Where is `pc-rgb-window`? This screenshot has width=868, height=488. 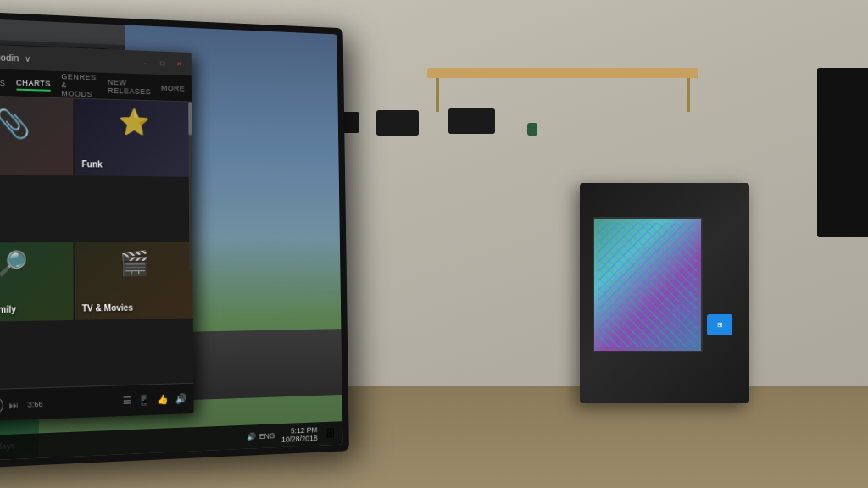 pc-rgb-window is located at coordinates (648, 285).